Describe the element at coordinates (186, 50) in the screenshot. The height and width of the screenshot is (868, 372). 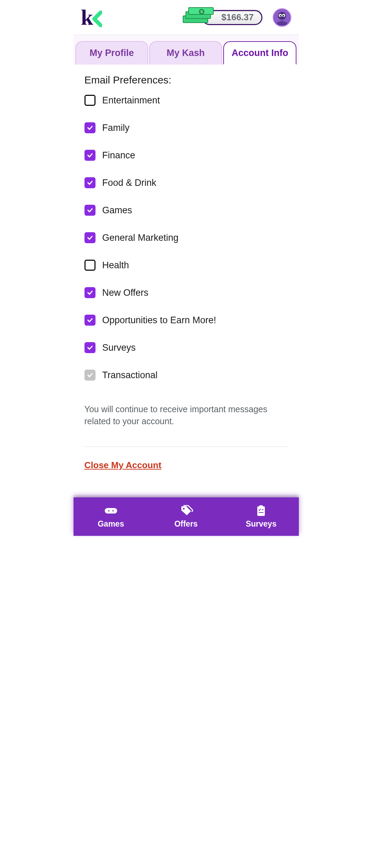
I see `tab-strip: My Profile My Kash Account Info` at that location.